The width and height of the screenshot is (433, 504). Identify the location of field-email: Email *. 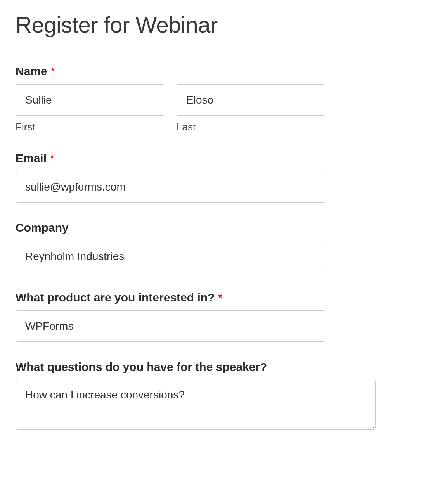
(216, 177).